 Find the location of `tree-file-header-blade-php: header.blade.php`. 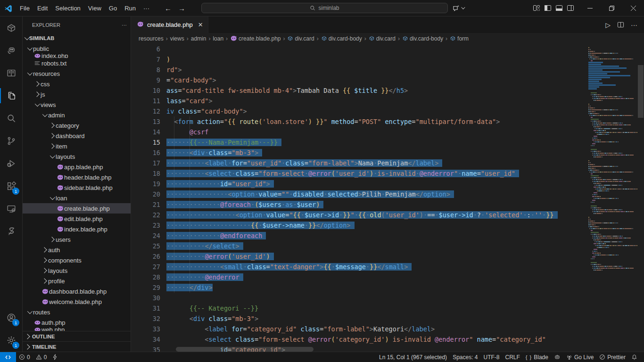

tree-file-header-blade-php: header.blade.php is located at coordinates (76, 177).